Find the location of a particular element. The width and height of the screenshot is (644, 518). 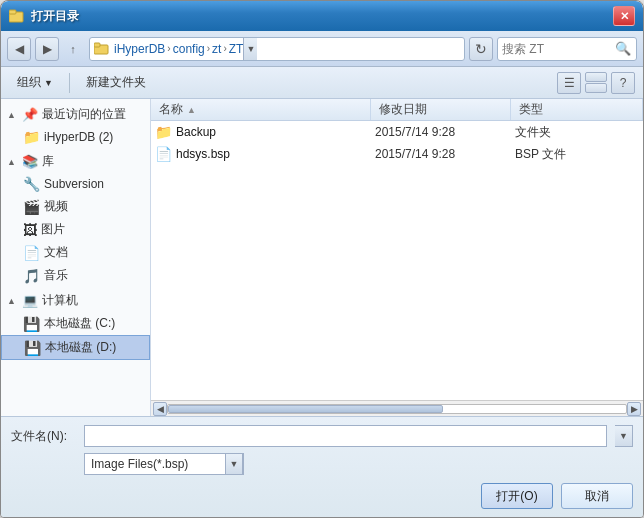

sort-icon: ▲ is located at coordinates (192, 110).